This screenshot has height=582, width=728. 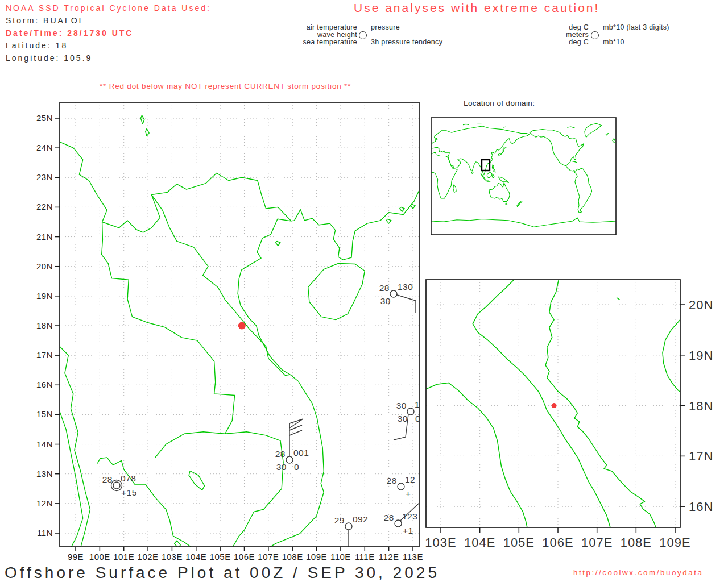 What do you see at coordinates (614, 42) in the screenshot?
I see `legend-unit-tendency-label: mb*10` at bounding box center [614, 42].